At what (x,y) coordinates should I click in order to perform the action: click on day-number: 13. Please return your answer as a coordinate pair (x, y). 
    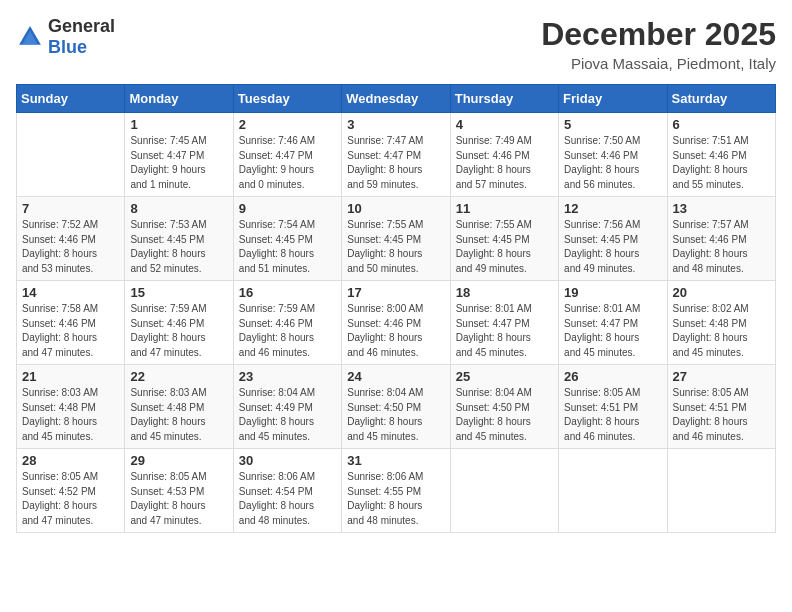
    Looking at the image, I should click on (722, 208).